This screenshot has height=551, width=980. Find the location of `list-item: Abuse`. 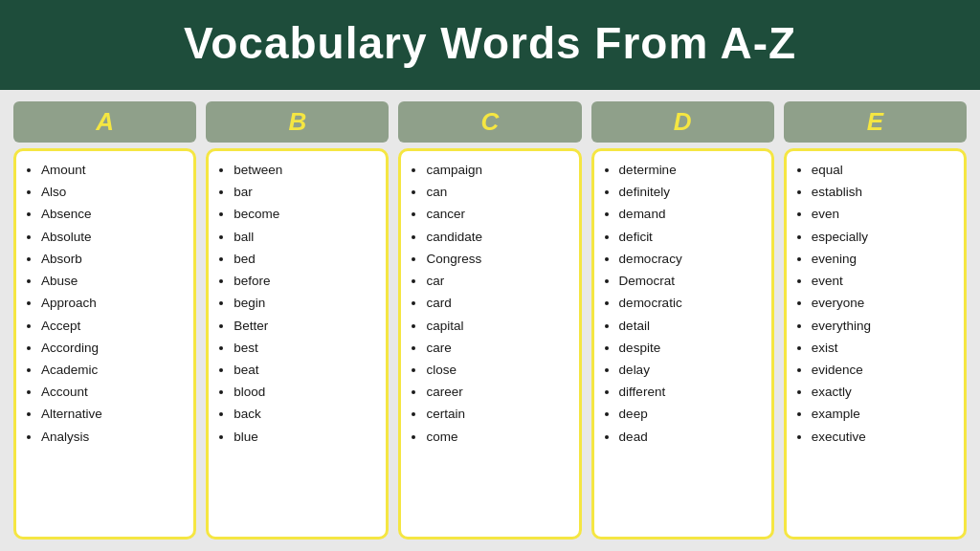

list-item: Abuse is located at coordinates (115, 281).